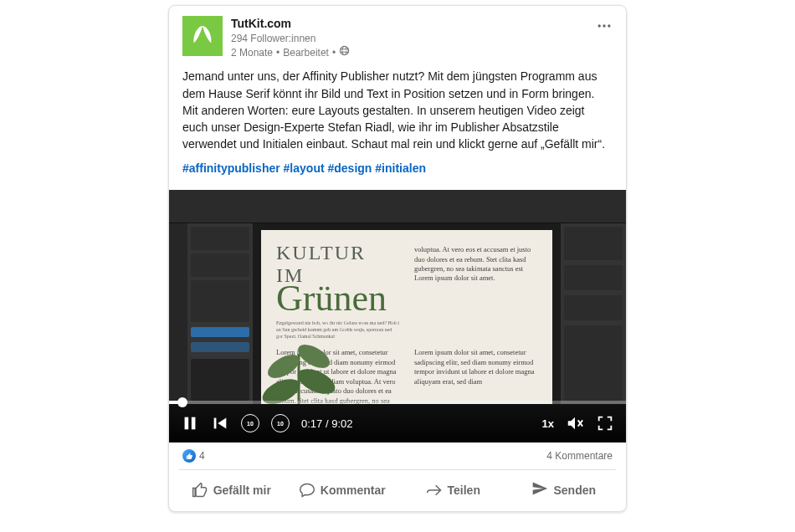 The width and height of the screenshot is (795, 532). What do you see at coordinates (398, 120) in the screenshot?
I see `post-body: Jemand unter uns, der Affinity Publisher…` at bounding box center [398, 120].